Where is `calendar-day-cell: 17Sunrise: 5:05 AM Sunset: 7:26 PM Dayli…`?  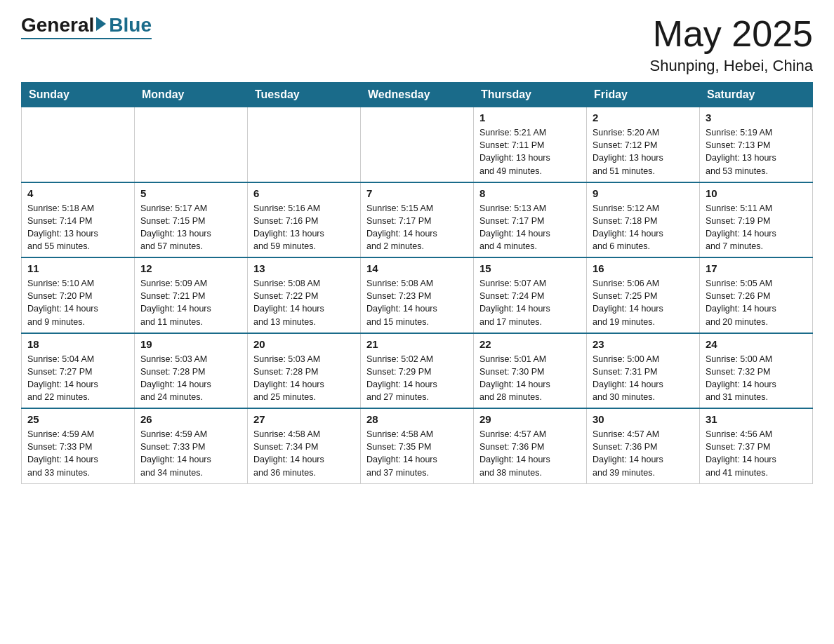
calendar-day-cell: 17Sunrise: 5:05 AM Sunset: 7:26 PM Dayli… is located at coordinates (757, 295).